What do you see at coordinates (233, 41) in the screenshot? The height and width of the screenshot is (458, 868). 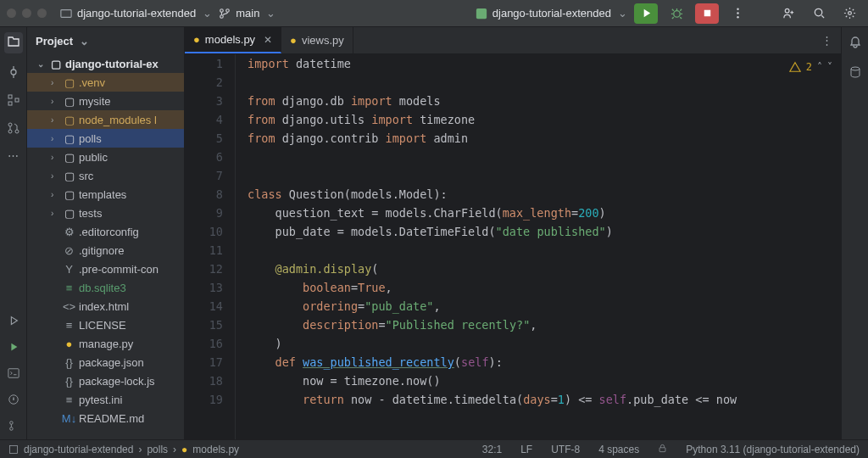 I see `editor-tab: ●models.py✕` at bounding box center [233, 41].